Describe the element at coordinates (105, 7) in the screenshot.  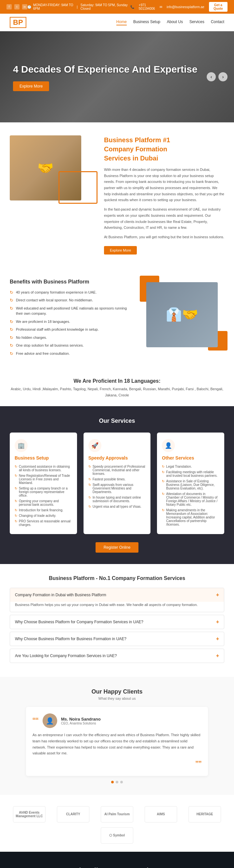
I see `hours2-text: Saturday: 9AM TO 5PM, Sunday Closed` at that location.